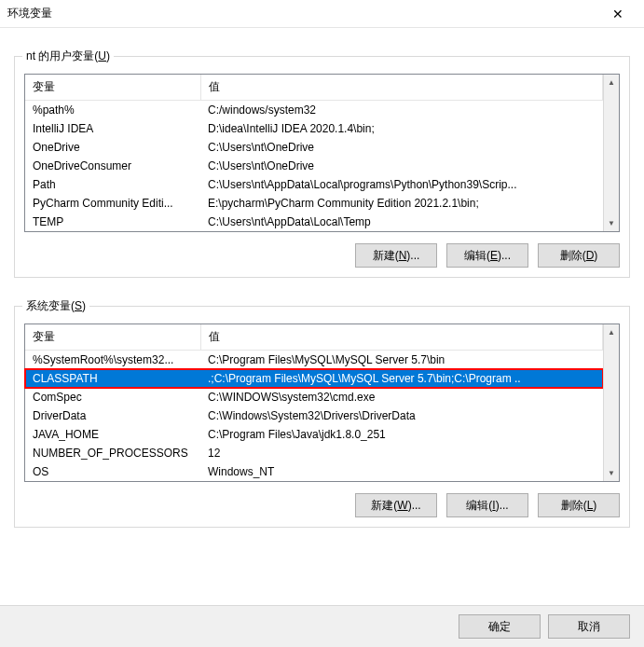  What do you see at coordinates (322, 255) in the screenshot?
I see `user-vars-buttons: 新建(N)... 编辑(E)... 删除(D)` at bounding box center [322, 255].